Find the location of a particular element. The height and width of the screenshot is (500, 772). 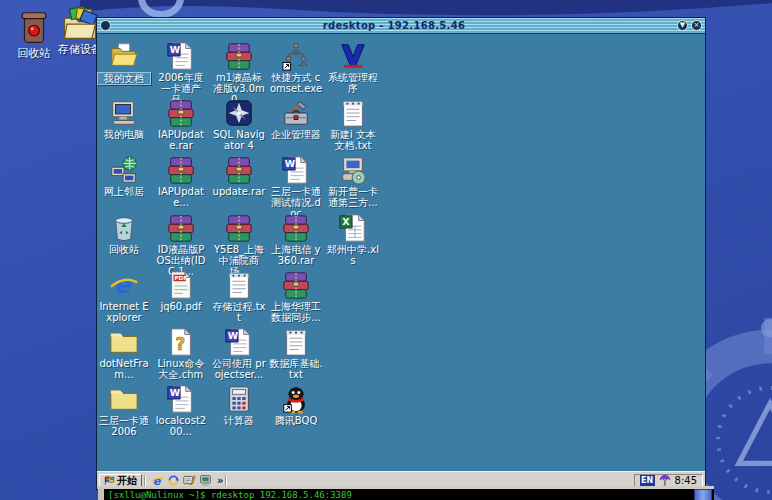

desktop-icon-label: 三层一卡通 2006 is located at coordinates (124, 426).